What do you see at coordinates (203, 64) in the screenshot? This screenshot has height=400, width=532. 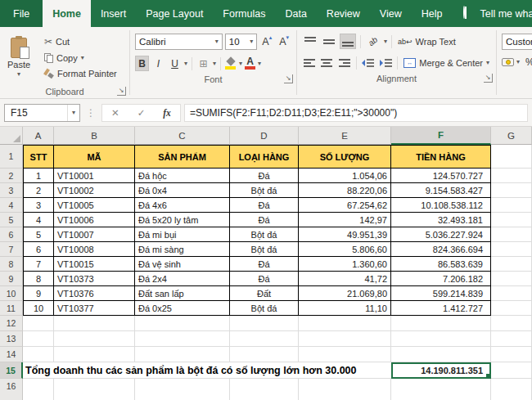 I see `borders-button: ⊞` at bounding box center [203, 64].